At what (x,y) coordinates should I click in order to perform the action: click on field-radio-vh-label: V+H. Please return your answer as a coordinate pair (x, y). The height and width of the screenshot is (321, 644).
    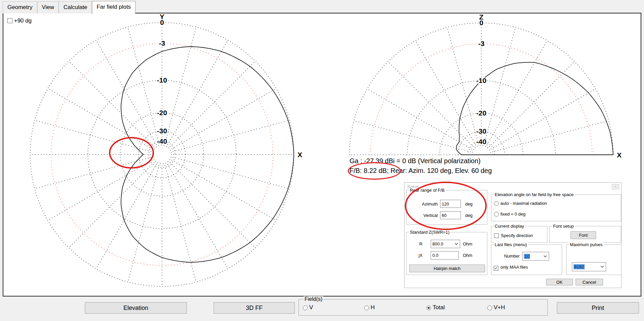
    Looking at the image, I should click on (499, 308).